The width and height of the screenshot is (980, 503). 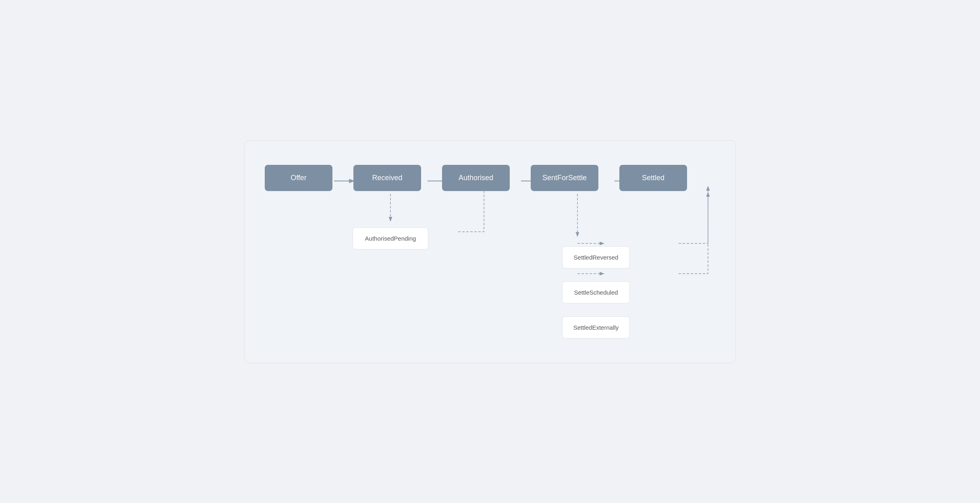 What do you see at coordinates (653, 178) in the screenshot?
I see `node-settled: Settled` at bounding box center [653, 178].